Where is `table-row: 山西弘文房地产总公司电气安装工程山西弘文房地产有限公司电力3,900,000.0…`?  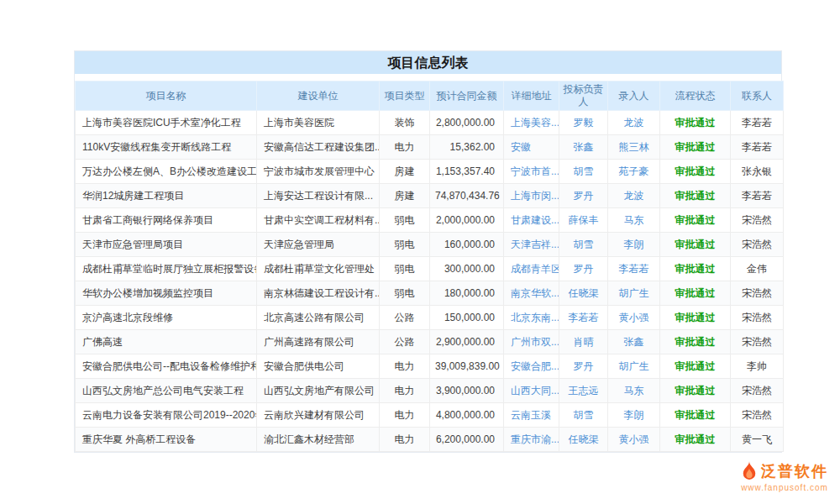
table-row: 山西弘文房地产总公司电气安装工程山西弘文房地产有限公司电力3,900,000.0… is located at coordinates (430, 391).